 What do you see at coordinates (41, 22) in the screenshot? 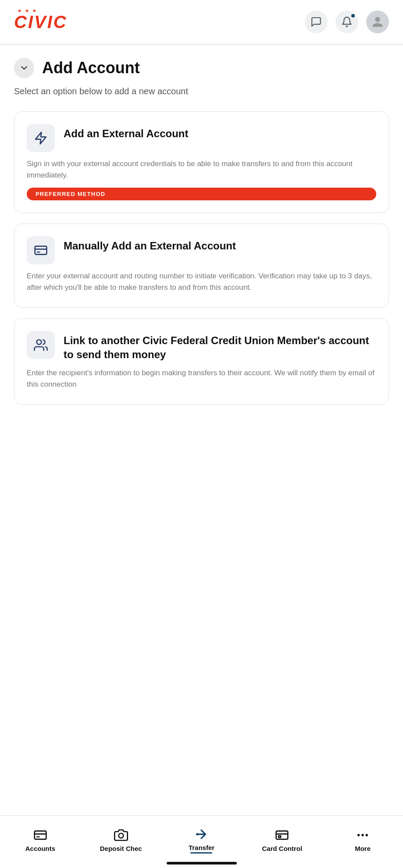
I see `civic-logo: CIVIC` at bounding box center [41, 22].